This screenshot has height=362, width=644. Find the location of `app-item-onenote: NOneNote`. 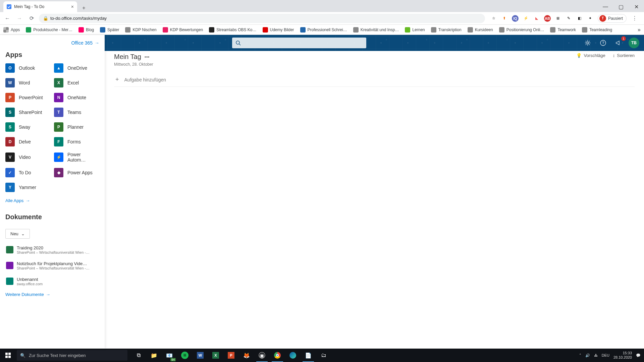

app-item-onenote: NOneNote is located at coordinates (76, 98).